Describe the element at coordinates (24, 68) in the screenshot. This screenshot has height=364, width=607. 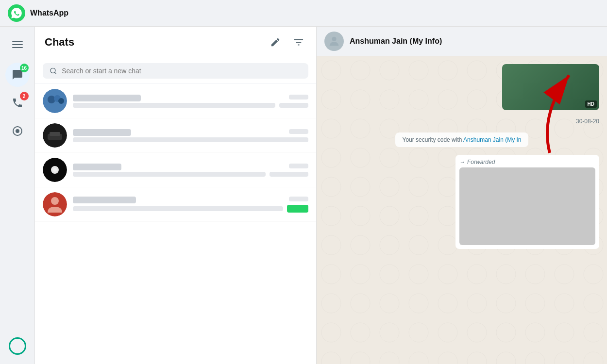
I see `chats-badge: 16` at that location.